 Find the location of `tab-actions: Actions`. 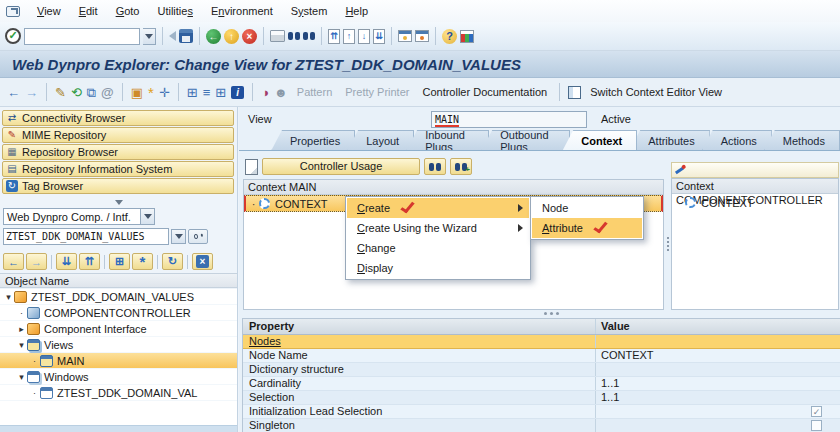

tab-actions: Actions is located at coordinates (737, 140).